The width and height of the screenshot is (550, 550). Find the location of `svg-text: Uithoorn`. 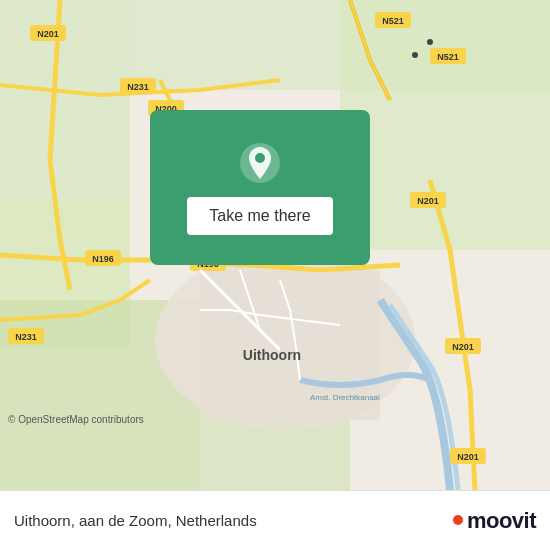

svg-text: Uithoorn is located at coordinates (272, 355).